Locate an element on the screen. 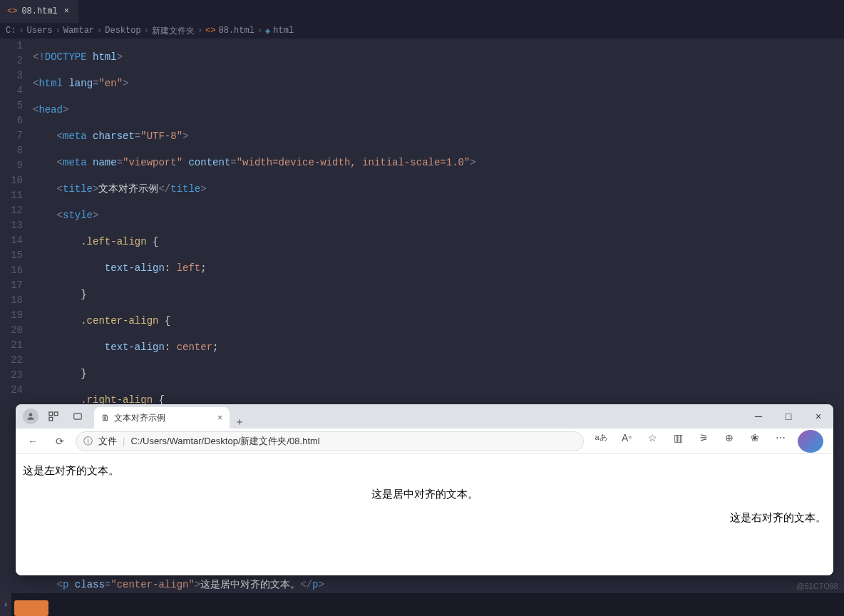 Image resolution: width=844 pixels, height=616 pixels. share-button: ⚞ is located at coordinates (704, 438).